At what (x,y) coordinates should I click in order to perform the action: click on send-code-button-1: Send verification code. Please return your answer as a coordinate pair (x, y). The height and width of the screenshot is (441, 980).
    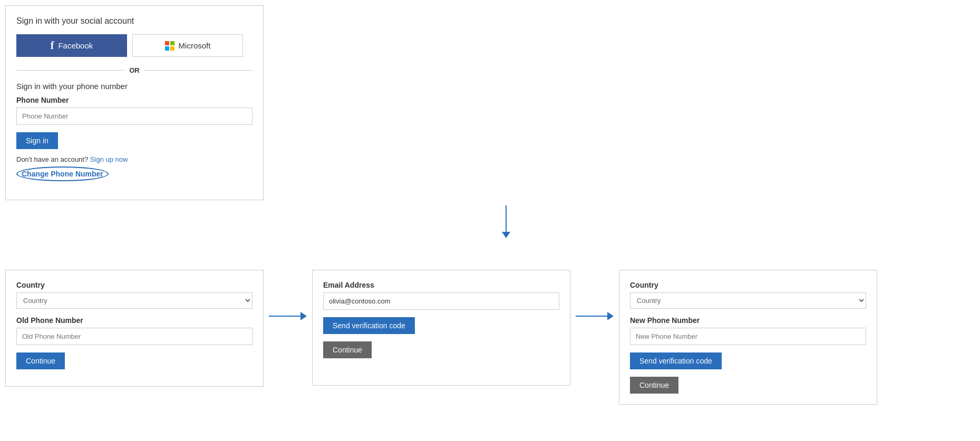
    Looking at the image, I should click on (369, 326).